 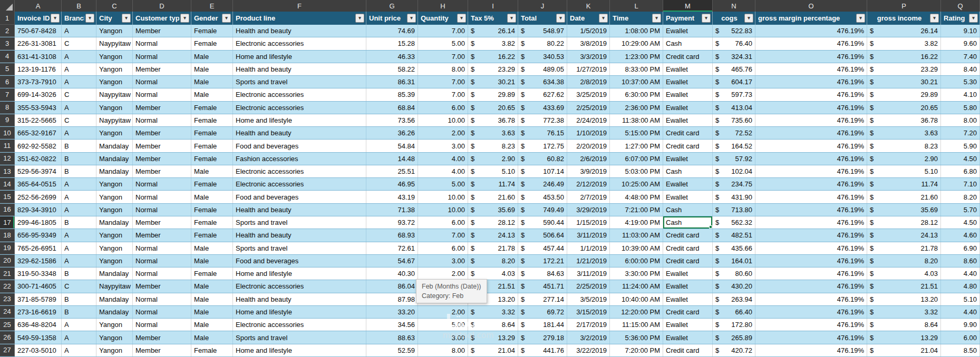 What do you see at coordinates (212, 249) in the screenshot?
I see `cell-E19: Male` at bounding box center [212, 249].